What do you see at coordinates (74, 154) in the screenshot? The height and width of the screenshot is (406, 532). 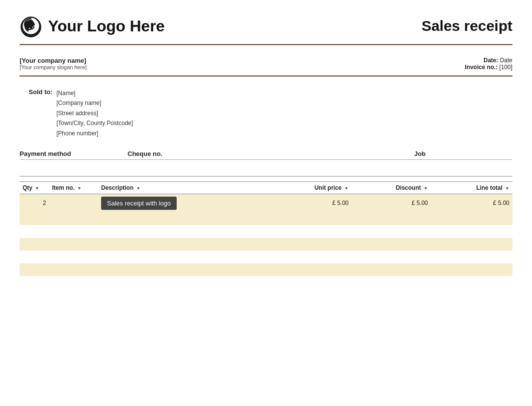 I see `payment-method-label: Payment method` at bounding box center [74, 154].